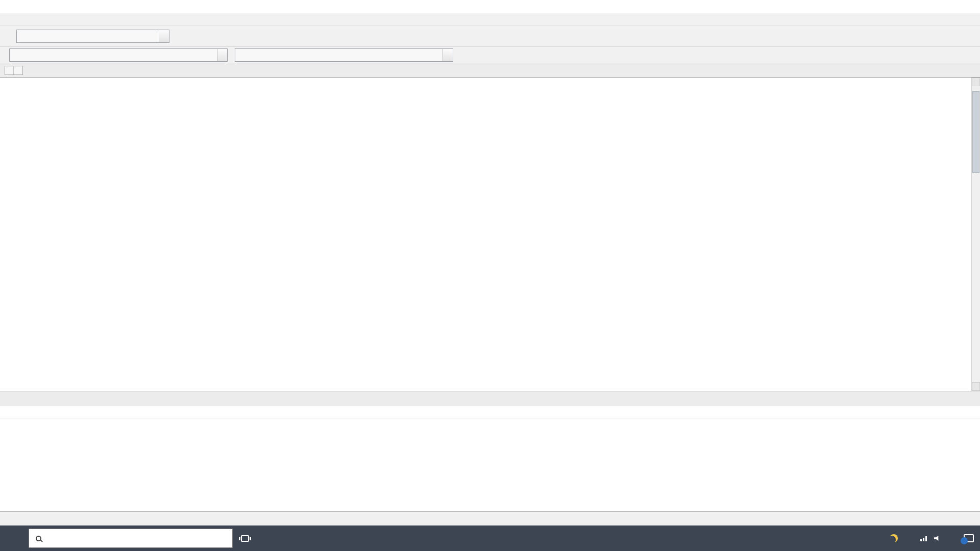  I want to click on menubar, so click(490, 19).